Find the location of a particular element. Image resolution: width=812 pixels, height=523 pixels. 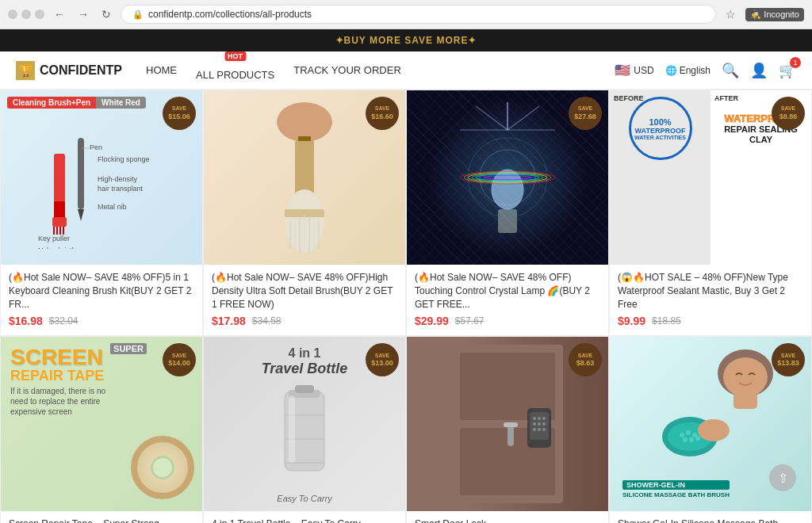

language-selector: 🌐 English is located at coordinates (688, 71).